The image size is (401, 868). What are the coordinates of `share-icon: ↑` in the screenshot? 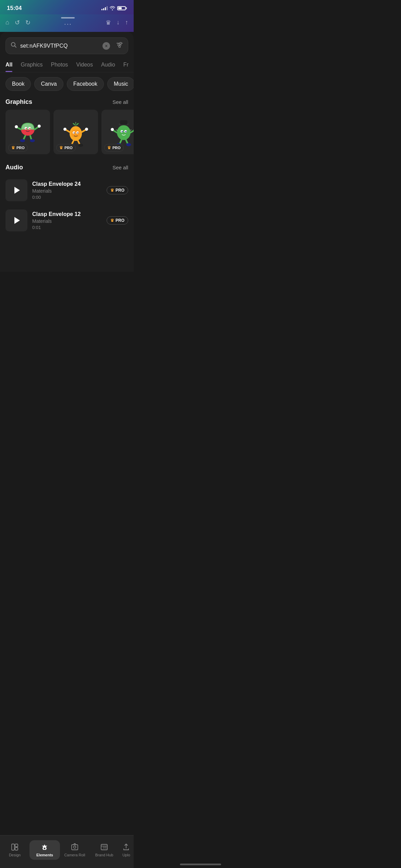 It's located at (127, 23).